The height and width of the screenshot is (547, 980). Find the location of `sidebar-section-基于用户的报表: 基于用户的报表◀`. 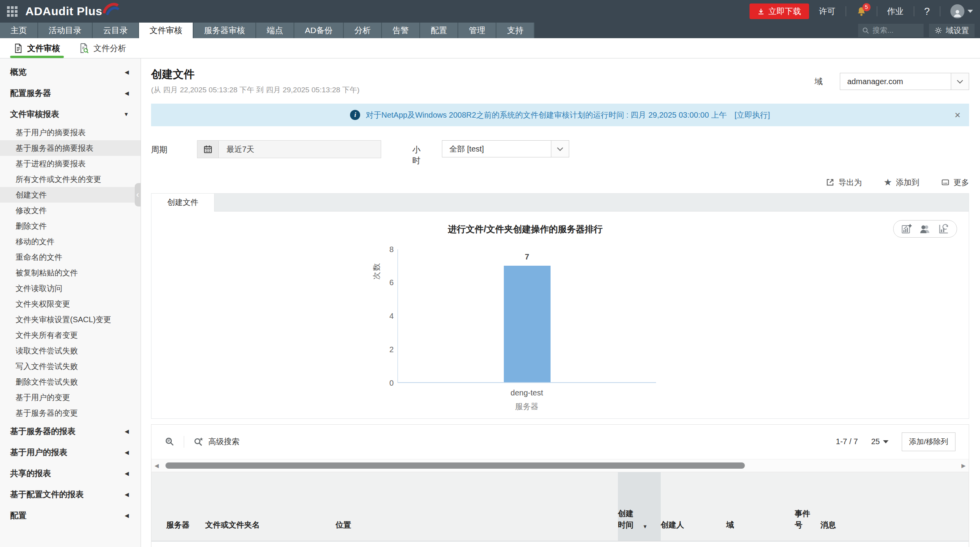

sidebar-section-基于用户的报表: 基于用户的报表◀ is located at coordinates (70, 452).